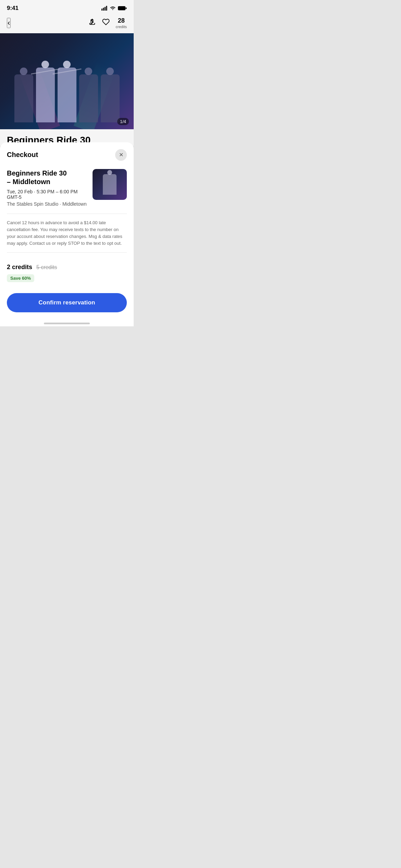 This screenshot has width=401, height=868. Describe the element at coordinates (108, 23) in the screenshot. I see `nav-right-actions: 28 credits` at that location.